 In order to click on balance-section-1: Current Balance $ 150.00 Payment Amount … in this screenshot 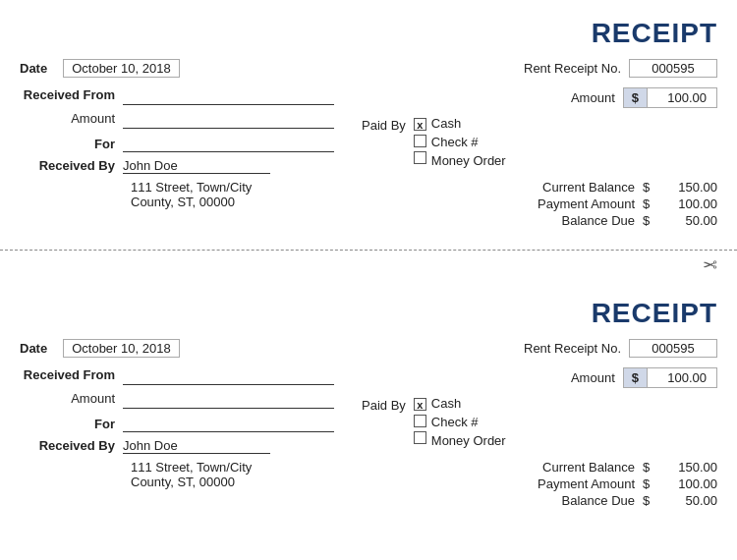, I will do `click(537, 204)`.